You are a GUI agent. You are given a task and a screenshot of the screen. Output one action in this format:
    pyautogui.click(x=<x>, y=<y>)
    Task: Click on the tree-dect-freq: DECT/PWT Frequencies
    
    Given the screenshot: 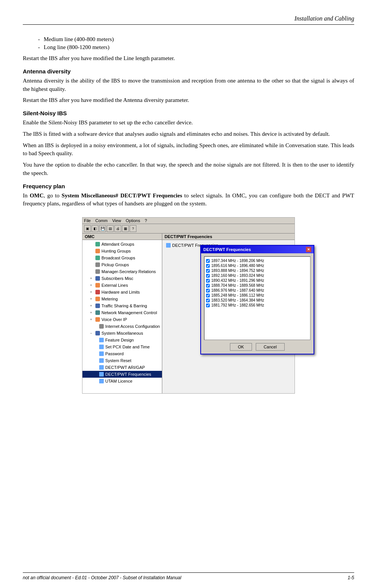 What is the action you would take?
    pyautogui.click(x=122, y=374)
    